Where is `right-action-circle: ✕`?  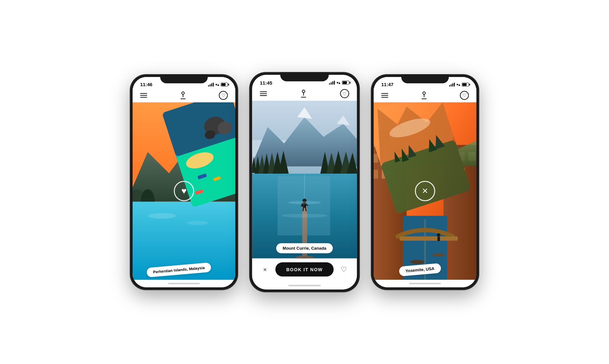 right-action-circle: ✕ is located at coordinates (425, 191).